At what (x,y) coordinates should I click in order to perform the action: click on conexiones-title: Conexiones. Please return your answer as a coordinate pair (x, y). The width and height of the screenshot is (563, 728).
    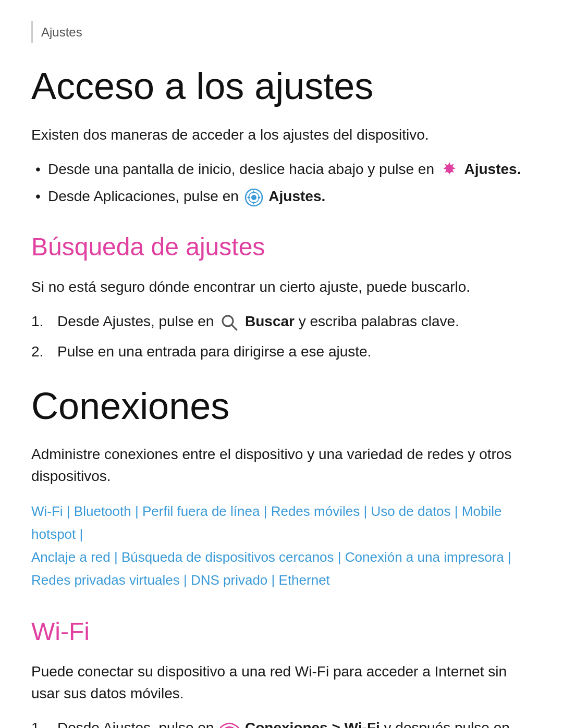
    Looking at the image, I should click on (282, 406).